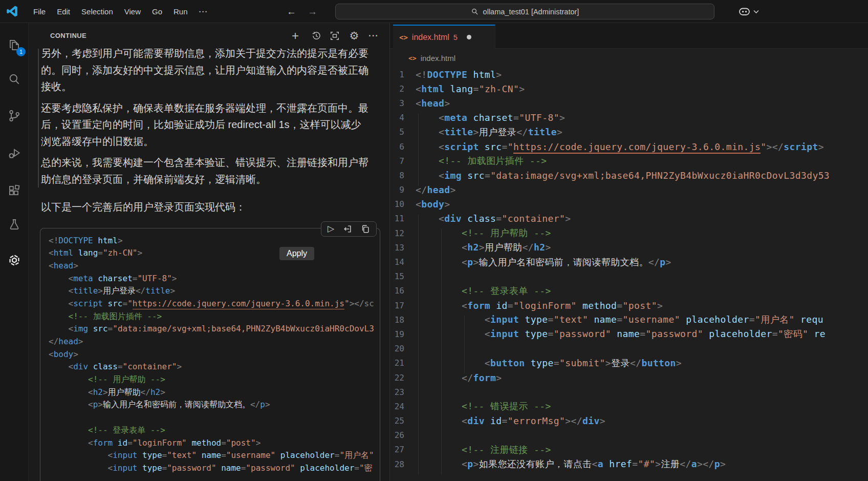 This screenshot has width=868, height=481. What do you see at coordinates (400, 363) in the screenshot?
I see `line-number: 21` at bounding box center [400, 363].